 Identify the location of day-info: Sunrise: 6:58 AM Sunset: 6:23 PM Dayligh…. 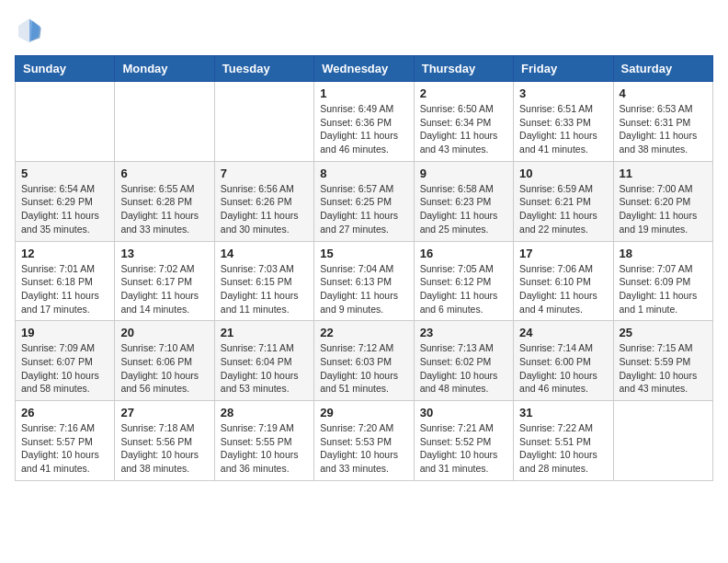
(463, 210).